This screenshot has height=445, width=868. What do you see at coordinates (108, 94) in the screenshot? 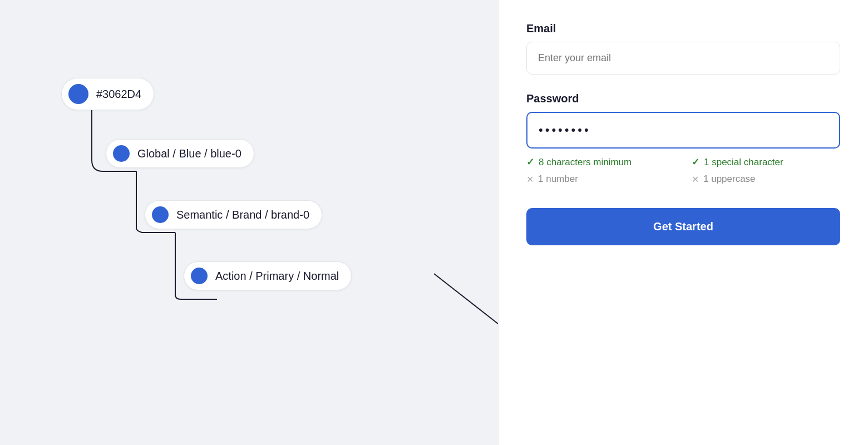
I see `token-node-hex: #3062D4` at bounding box center [108, 94].